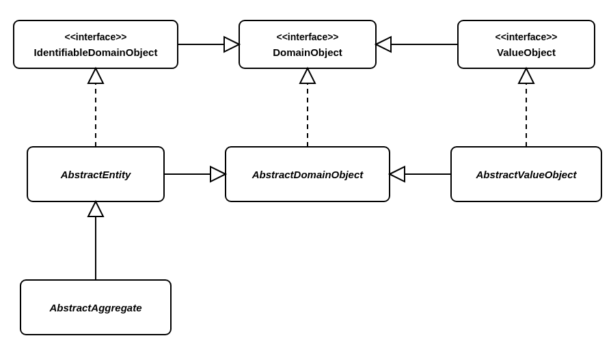  I want to click on node-value-object: <<interface>> ValueObject, so click(526, 44).